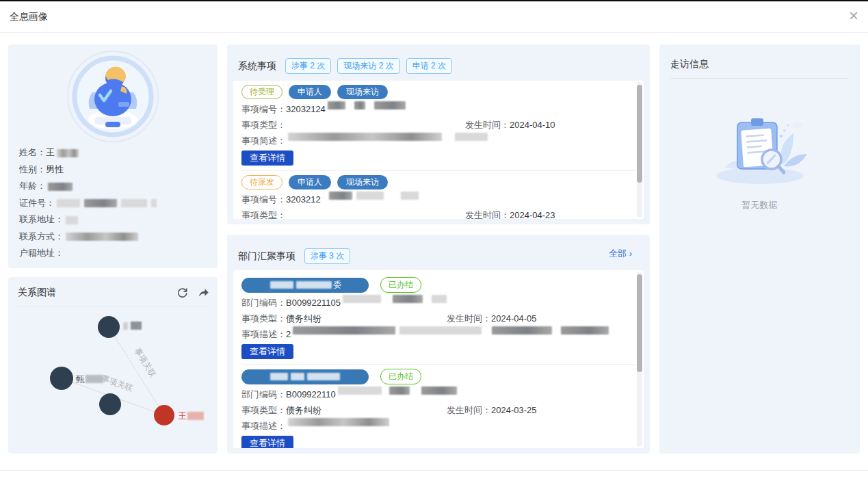  What do you see at coordinates (759, 158) in the screenshot?
I see `empty-state: 暂无数据` at bounding box center [759, 158].